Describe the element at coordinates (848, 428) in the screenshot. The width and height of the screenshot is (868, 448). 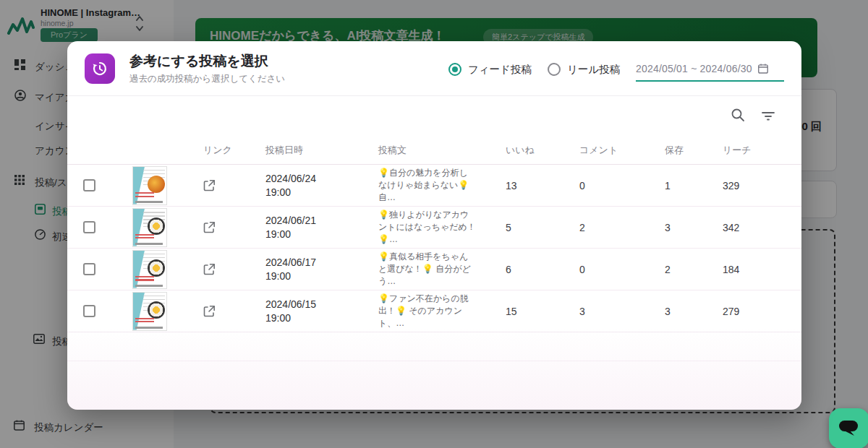
I see `chat-launcher-button` at that location.